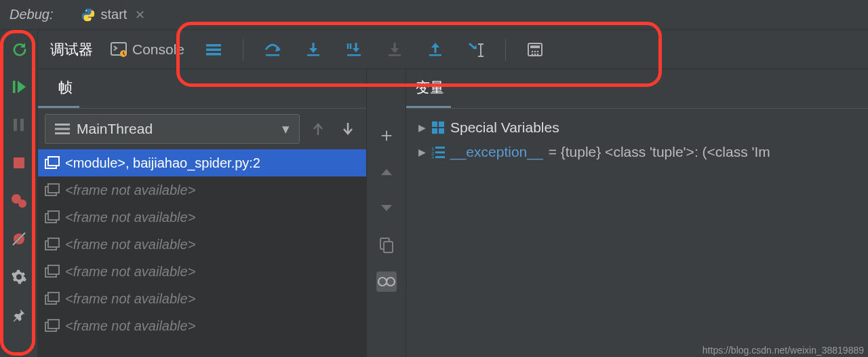  What do you see at coordinates (214, 50) in the screenshot?
I see `threads-icon` at bounding box center [214, 50].